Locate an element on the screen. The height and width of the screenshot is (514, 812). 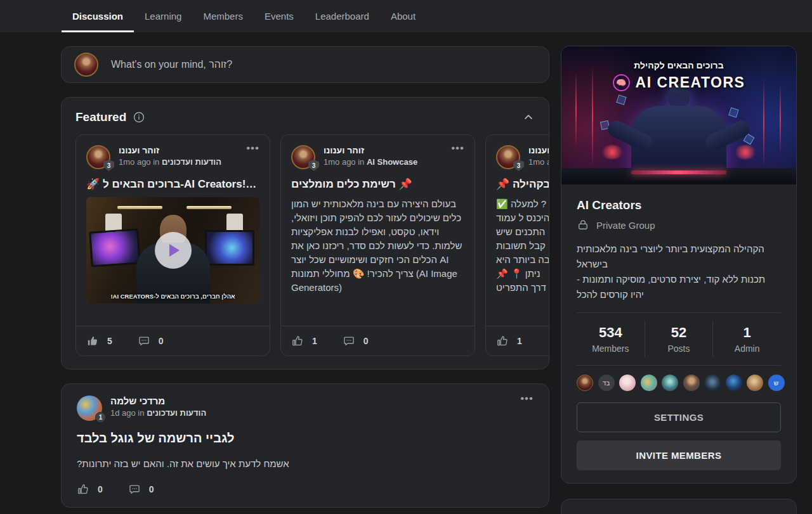
post-meta: 1mo ago in AI Showcase is located at coordinates (370, 162).